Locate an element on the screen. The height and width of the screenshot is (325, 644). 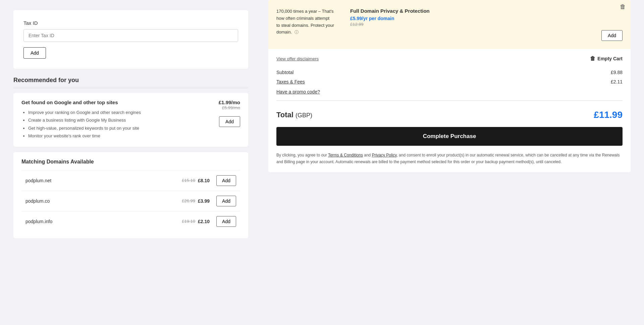
tax-id-input is located at coordinates (131, 36).